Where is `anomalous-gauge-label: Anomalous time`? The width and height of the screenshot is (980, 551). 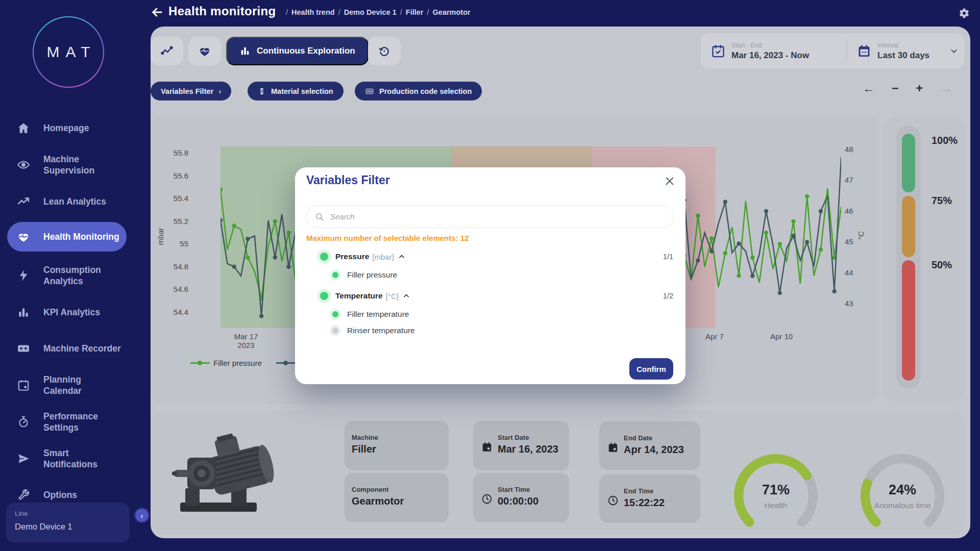 anomalous-gauge-label: Anomalous time is located at coordinates (902, 506).